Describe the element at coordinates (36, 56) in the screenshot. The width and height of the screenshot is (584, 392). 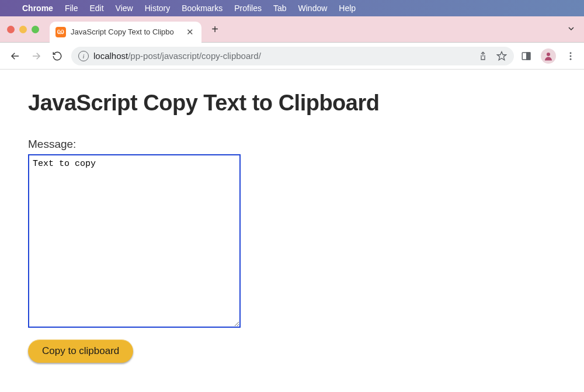
I see `forward-button` at that location.